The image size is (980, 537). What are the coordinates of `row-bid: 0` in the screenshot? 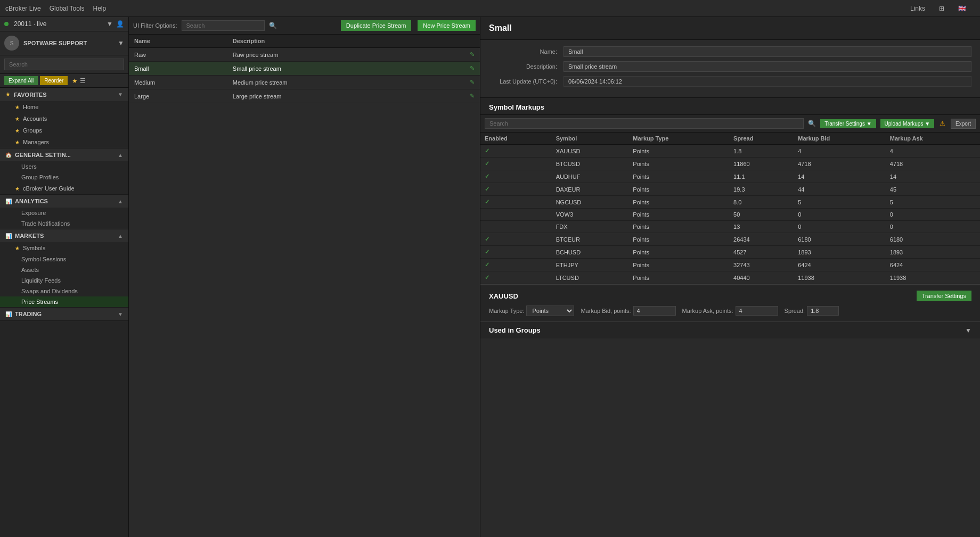 It's located at (839, 215).